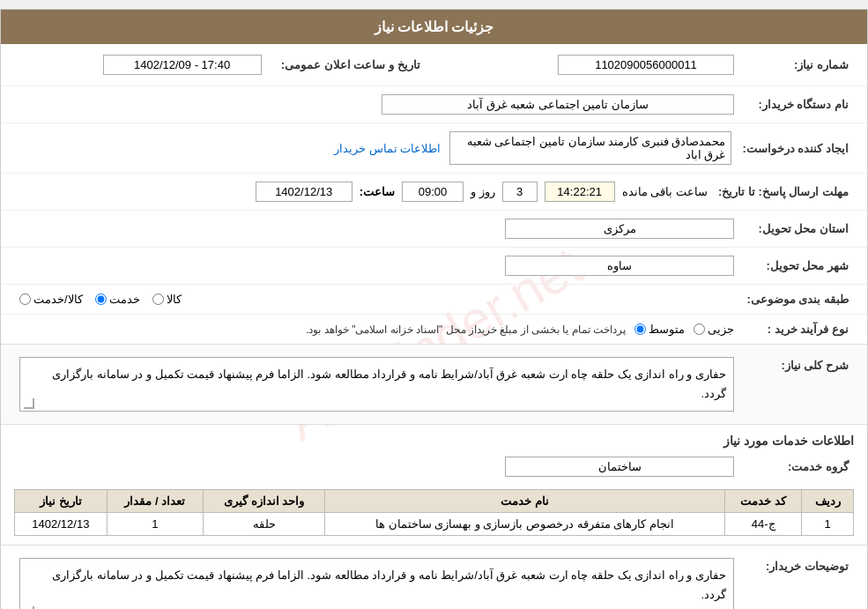  I want to click on announce-label: تاریخ و ساعت اعلان عمومی:, so click(346, 65).